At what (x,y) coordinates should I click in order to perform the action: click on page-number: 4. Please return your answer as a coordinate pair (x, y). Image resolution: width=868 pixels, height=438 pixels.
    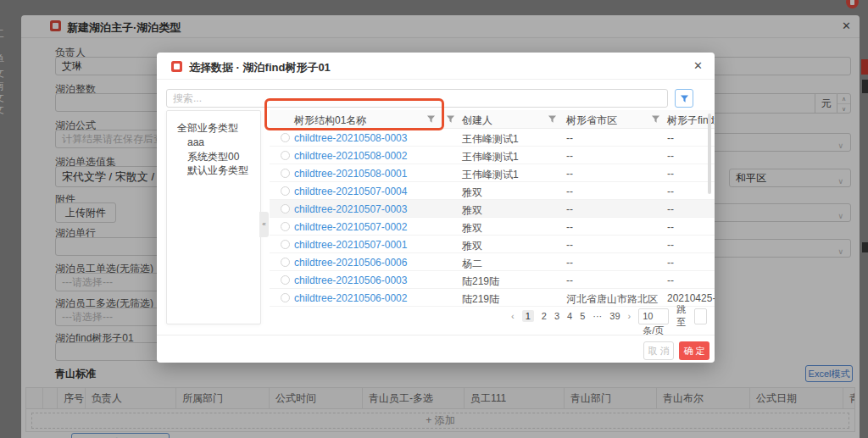
    Looking at the image, I should click on (570, 316).